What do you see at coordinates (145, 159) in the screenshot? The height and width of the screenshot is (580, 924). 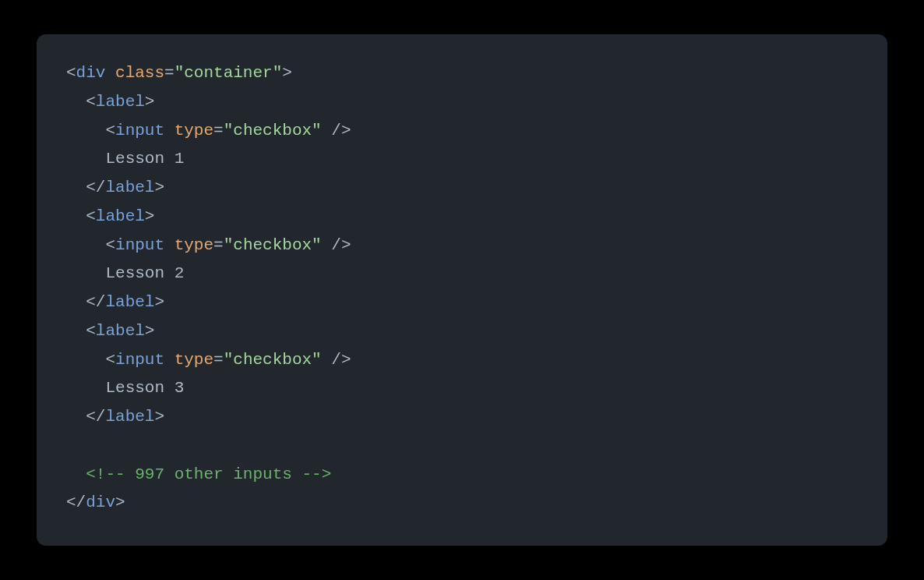 I see `text-lesson1: Lesson 1` at bounding box center [145, 159].